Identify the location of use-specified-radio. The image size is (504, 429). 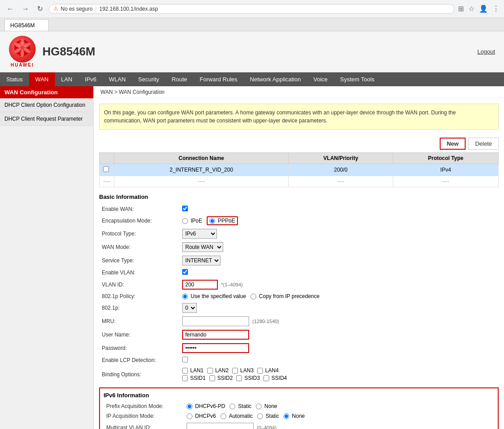
(185, 297).